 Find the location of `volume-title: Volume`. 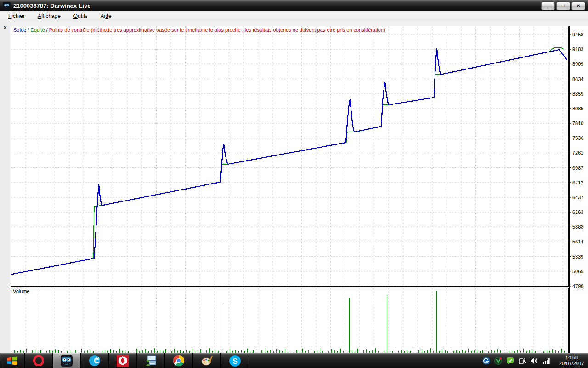

volume-title: Volume is located at coordinates (21, 291).